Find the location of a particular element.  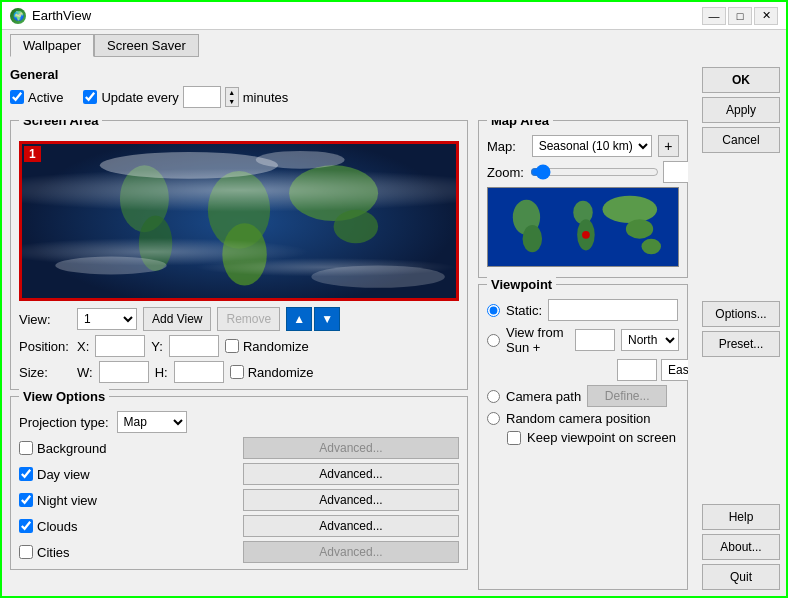

update-value-input: 10 is located at coordinates (202, 97).